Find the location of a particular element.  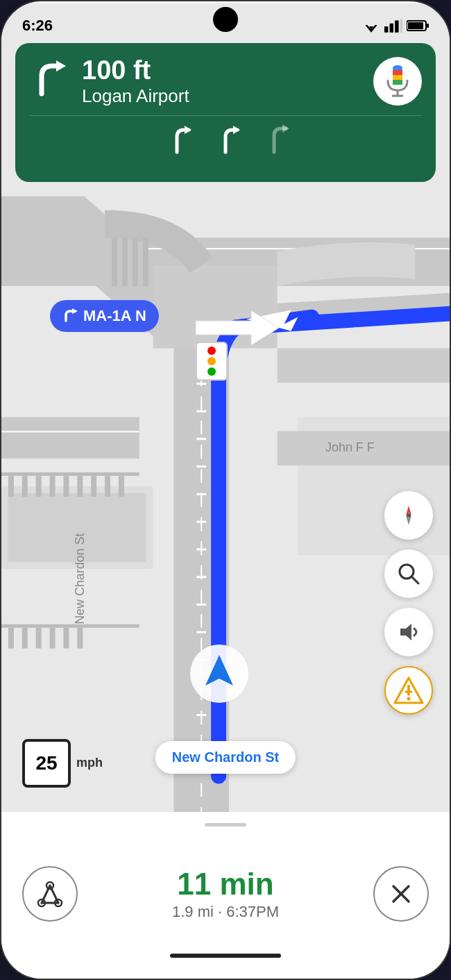

nav-direction-area: 100 ft Logan Airport is located at coordinates (201, 81).